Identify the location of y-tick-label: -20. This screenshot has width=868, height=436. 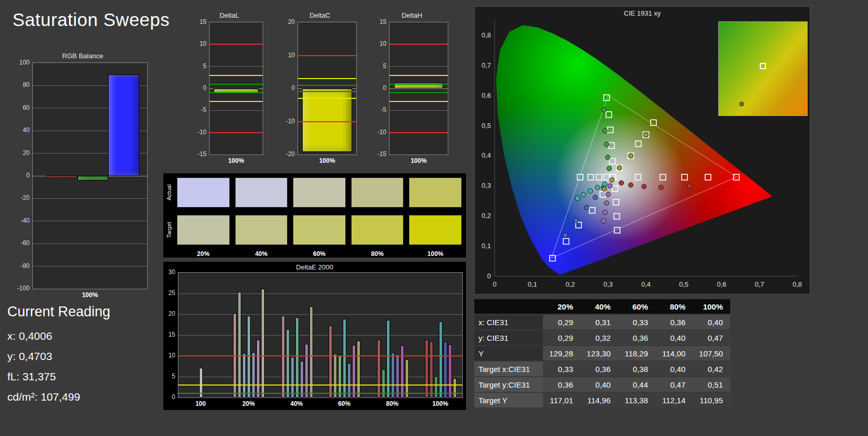
(290, 154).